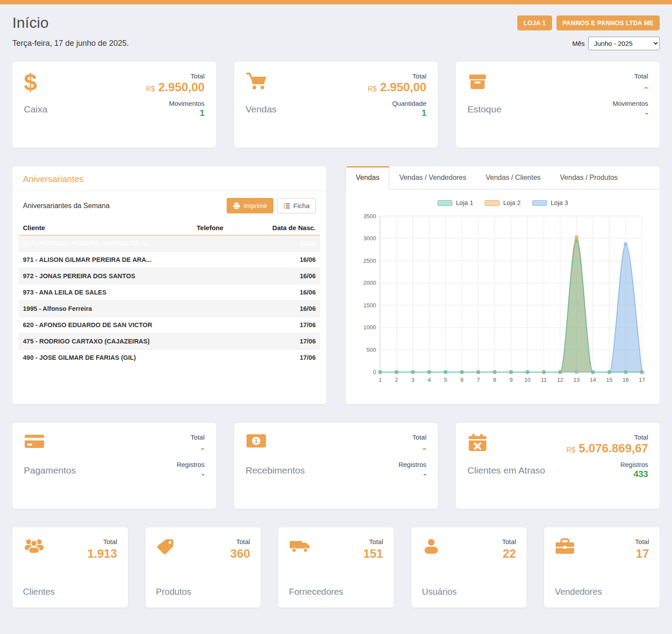 Image resolution: width=672 pixels, height=634 pixels. What do you see at coordinates (71, 43) in the screenshot?
I see `current-date: Terça-feira, 17 de junho de 2025.` at bounding box center [71, 43].